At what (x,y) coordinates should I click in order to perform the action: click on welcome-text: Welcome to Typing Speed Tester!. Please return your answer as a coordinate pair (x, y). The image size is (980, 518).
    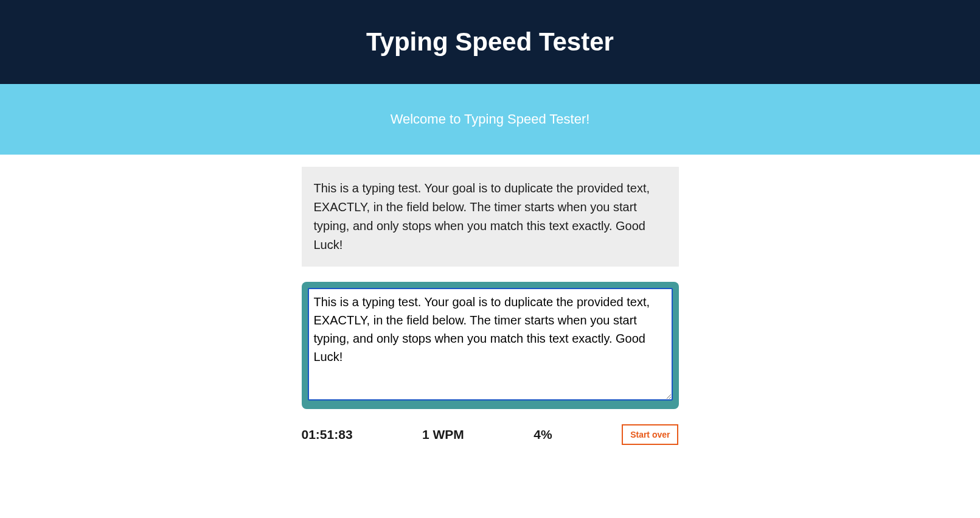
    Looking at the image, I should click on (490, 119).